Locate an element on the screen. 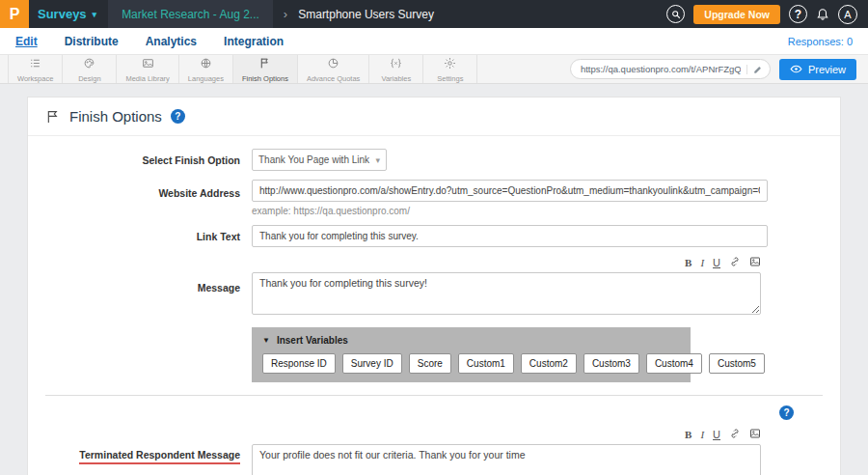  edit-toolbar: Workspace Design Media Library Languages… is located at coordinates (434, 70).